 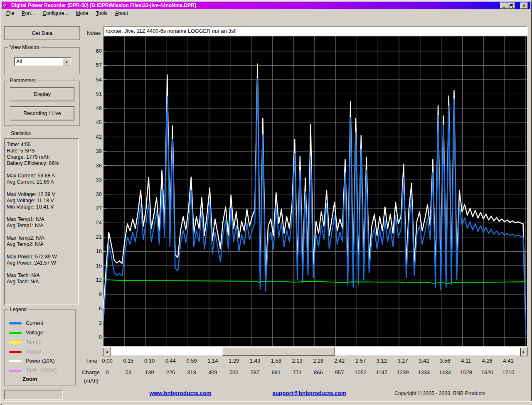 I want to click on charge-tick-label: 409, so click(x=213, y=372).